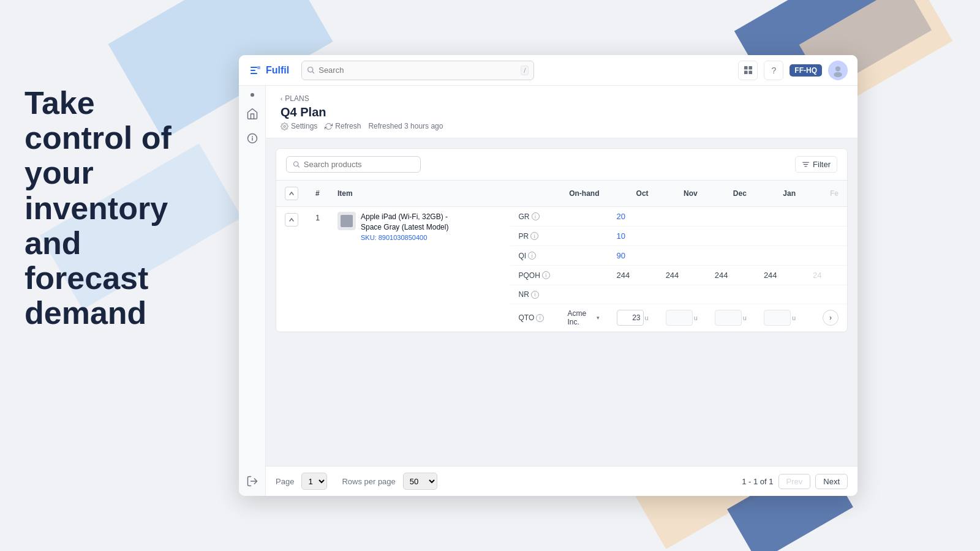  I want to click on qto-oct-cell: u, so click(633, 318).